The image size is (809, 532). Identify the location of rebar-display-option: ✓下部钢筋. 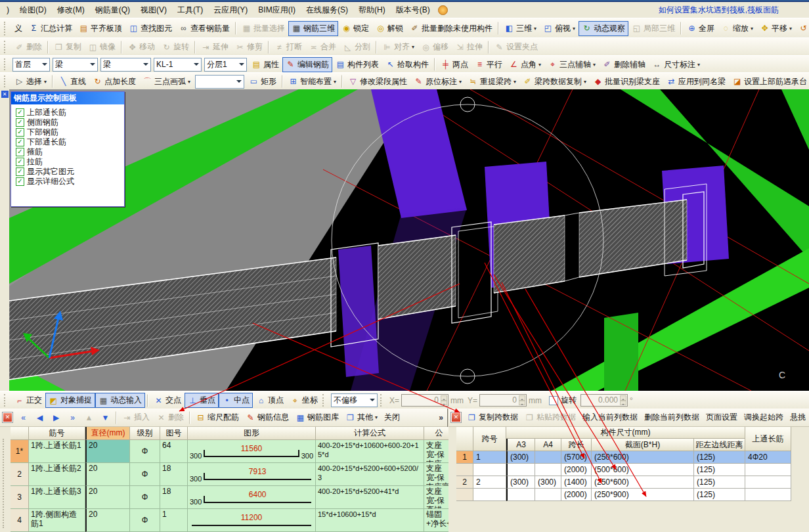
(69, 133).